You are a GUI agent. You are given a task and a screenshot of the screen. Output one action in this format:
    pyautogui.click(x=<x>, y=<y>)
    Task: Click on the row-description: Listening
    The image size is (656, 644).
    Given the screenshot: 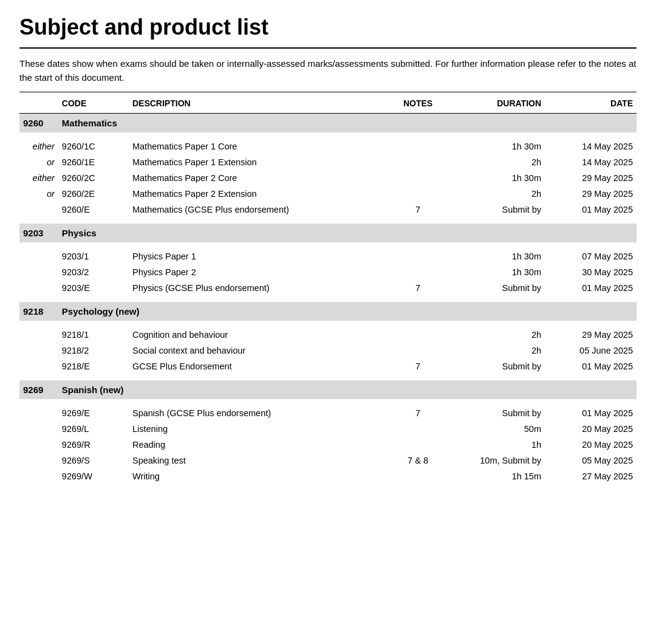 What is the action you would take?
    pyautogui.click(x=259, y=429)
    